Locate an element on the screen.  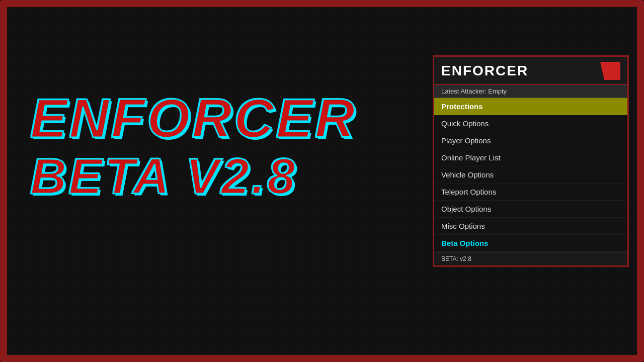
menu-item-misc-options: Misc Options is located at coordinates (531, 226).